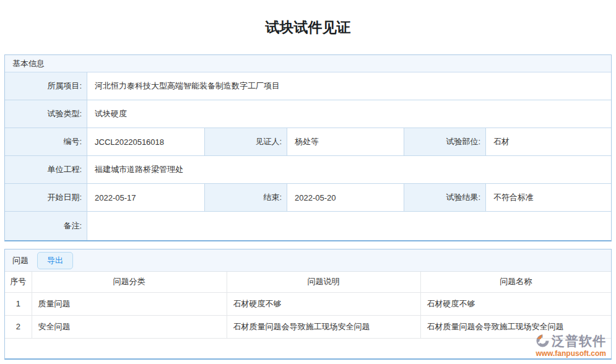  I want to click on col-header-description: 问题说明, so click(323, 282).